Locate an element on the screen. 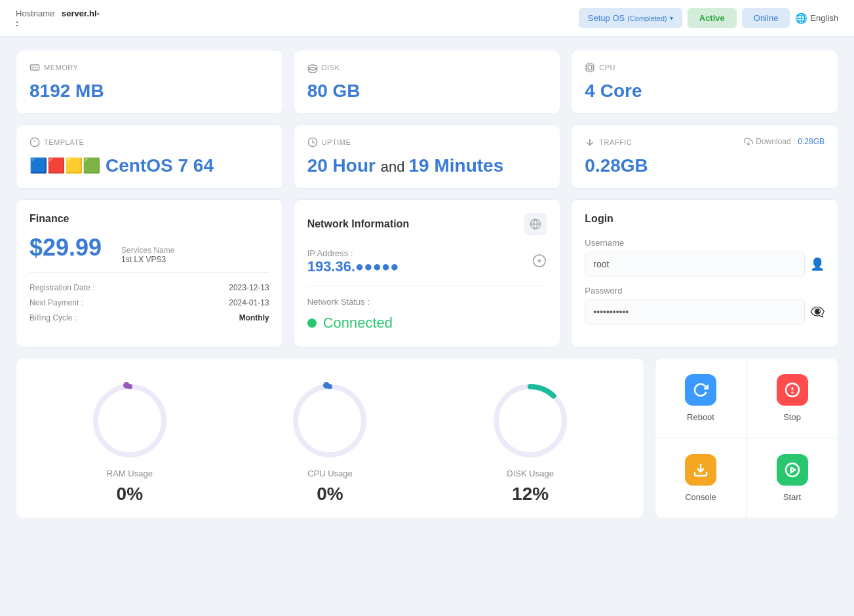 The height and width of the screenshot is (616, 854). memory-icon is located at coordinates (35, 67).